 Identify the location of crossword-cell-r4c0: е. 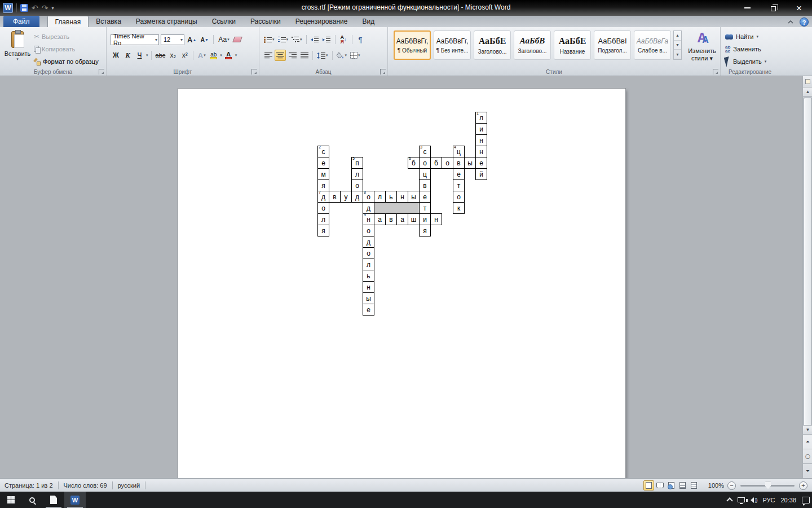
(324, 163).